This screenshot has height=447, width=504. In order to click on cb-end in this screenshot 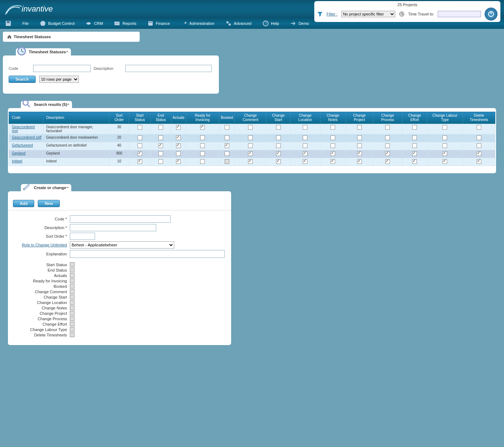, I will do `click(72, 270)`.